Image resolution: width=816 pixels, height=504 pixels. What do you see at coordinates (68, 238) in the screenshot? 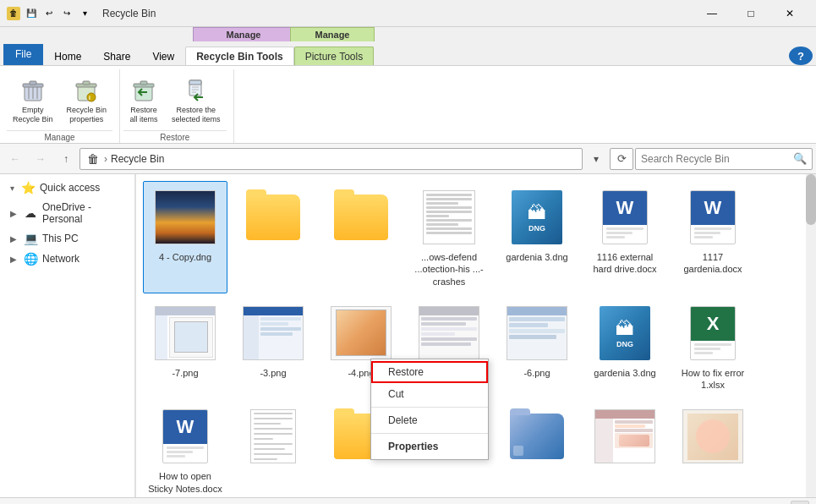
I see `sidebar-item-this-pc: ▶ 💻 This PC` at bounding box center [68, 238].